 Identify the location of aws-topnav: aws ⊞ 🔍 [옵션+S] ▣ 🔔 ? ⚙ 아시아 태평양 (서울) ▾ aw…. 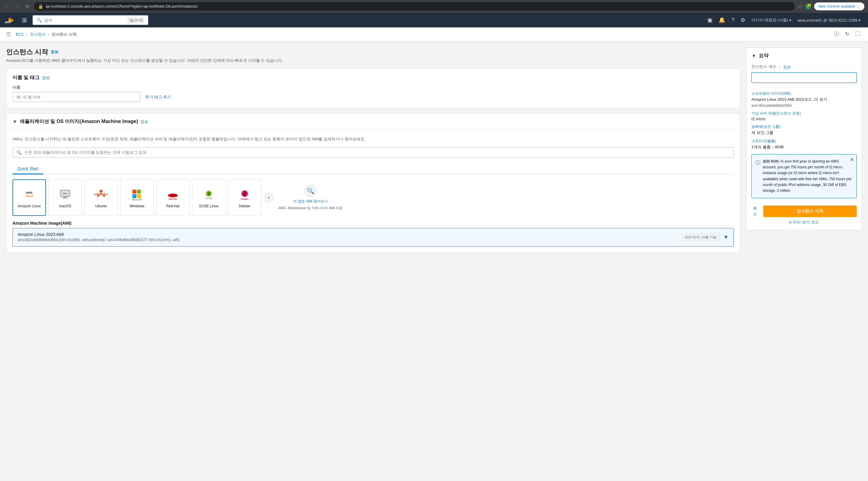
(434, 20).